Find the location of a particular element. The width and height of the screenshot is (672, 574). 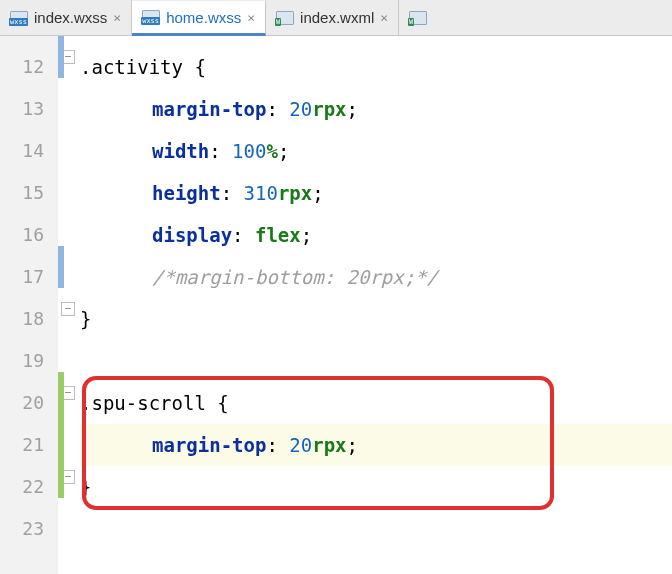

line-number: 16 is located at coordinates (29, 235).